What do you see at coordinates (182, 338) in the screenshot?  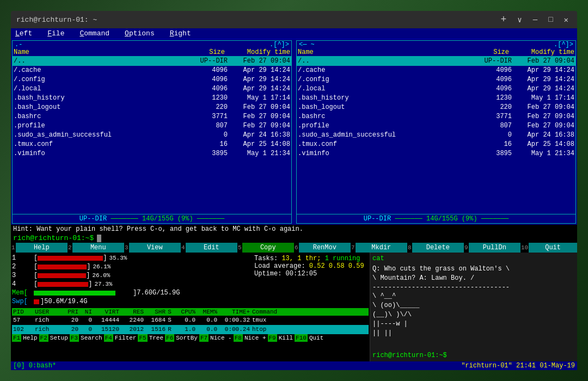 I see `htop-fkey-F6: F6 SortBy` at bounding box center [182, 338].